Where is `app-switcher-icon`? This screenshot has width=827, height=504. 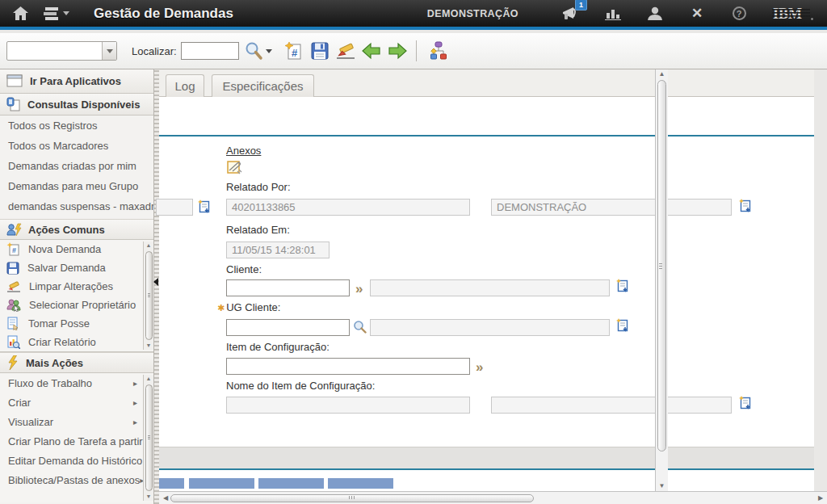 app-switcher-icon is located at coordinates (57, 14).